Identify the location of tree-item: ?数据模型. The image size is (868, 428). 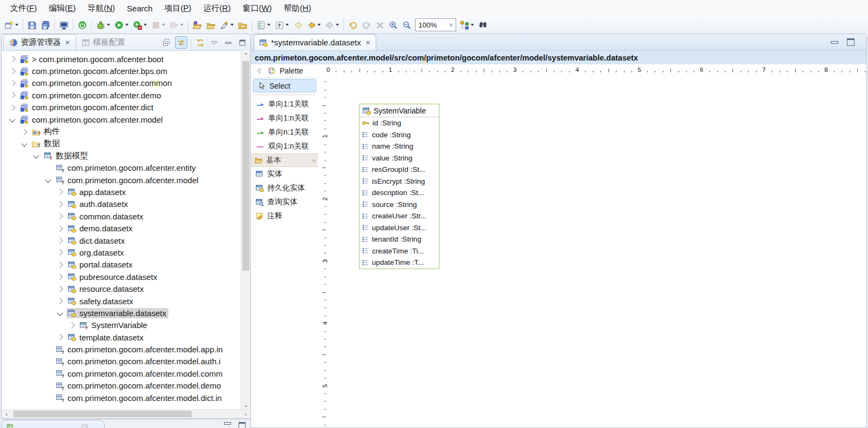
(121, 156).